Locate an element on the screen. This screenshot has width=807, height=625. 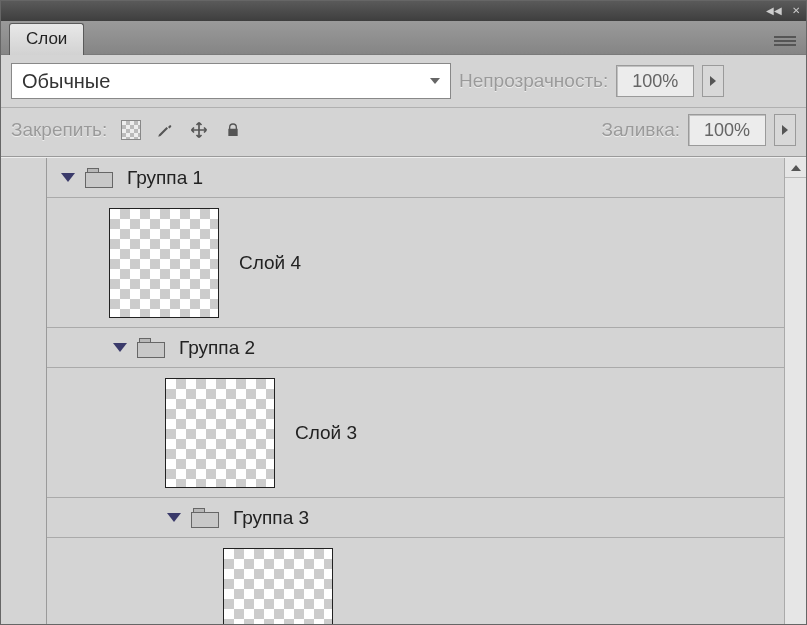
tab-label: Слои is located at coordinates (46, 38).